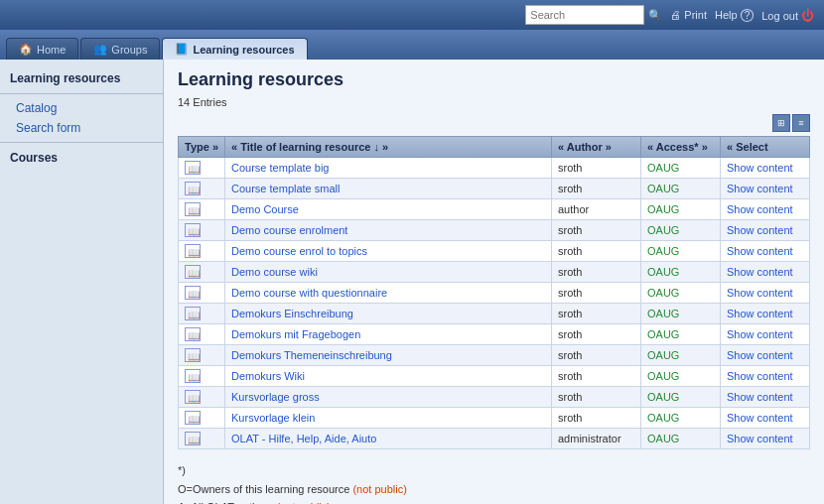 The width and height of the screenshot is (824, 504). What do you see at coordinates (597, 147) in the screenshot?
I see `col-header-author: « Author »` at bounding box center [597, 147].